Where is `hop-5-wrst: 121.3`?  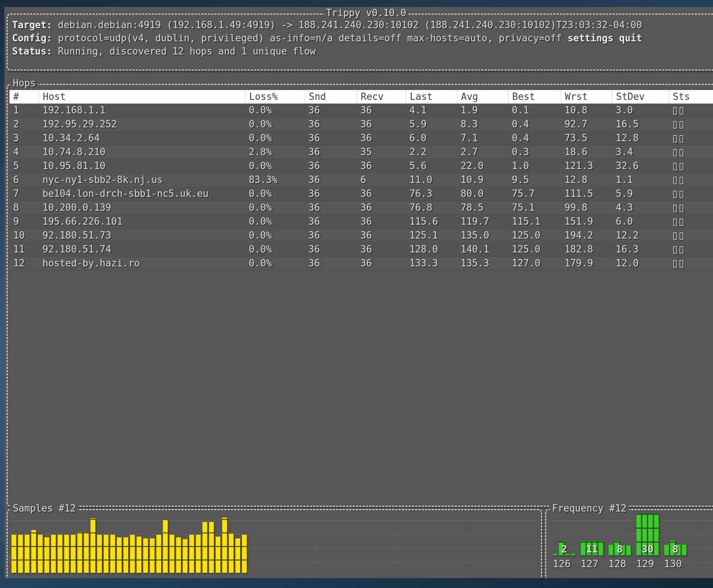 hop-5-wrst: 121.3 is located at coordinates (586, 166).